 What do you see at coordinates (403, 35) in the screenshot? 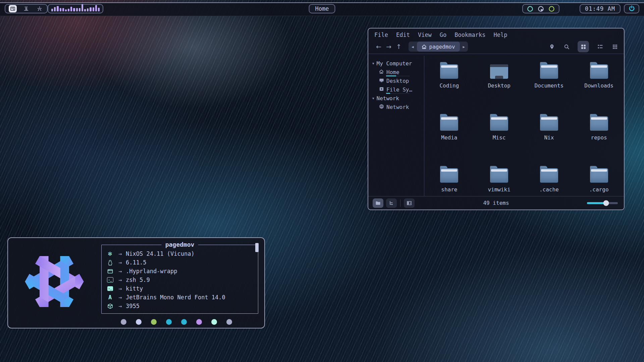
I see `menu-edit: Edit` at bounding box center [403, 35].